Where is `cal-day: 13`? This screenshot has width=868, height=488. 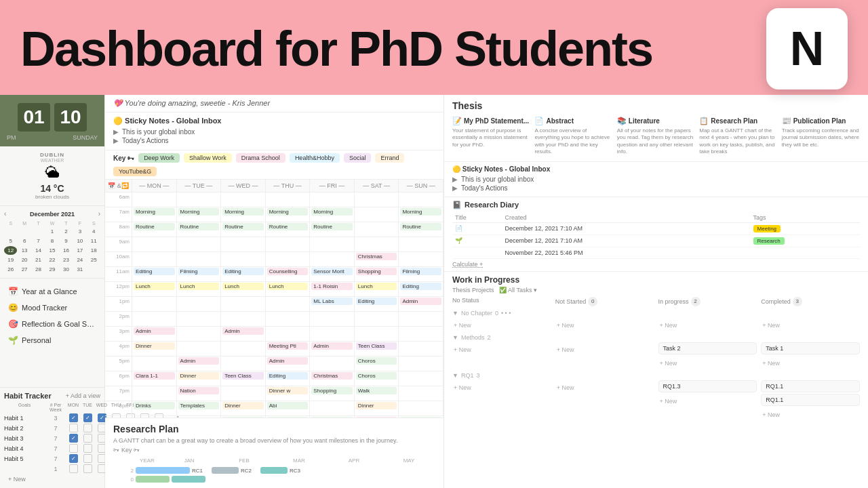
cal-day: 13 is located at coordinates (24, 251).